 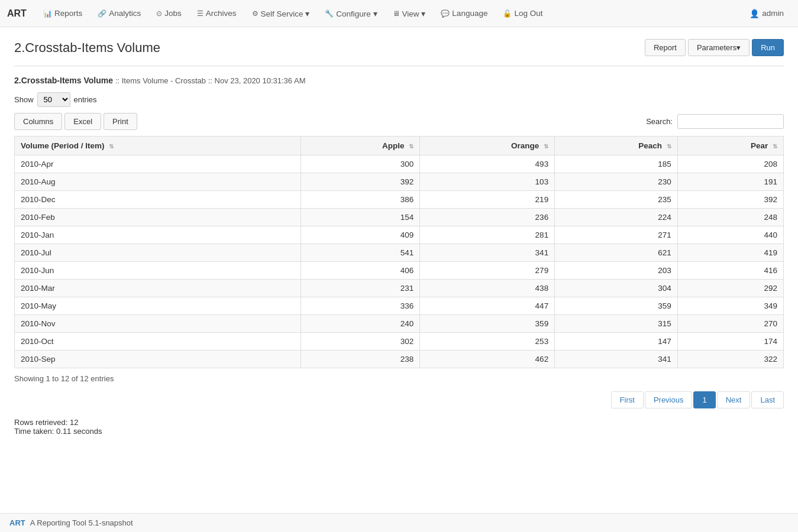 I want to click on cell-orange-5: 341, so click(x=487, y=253).